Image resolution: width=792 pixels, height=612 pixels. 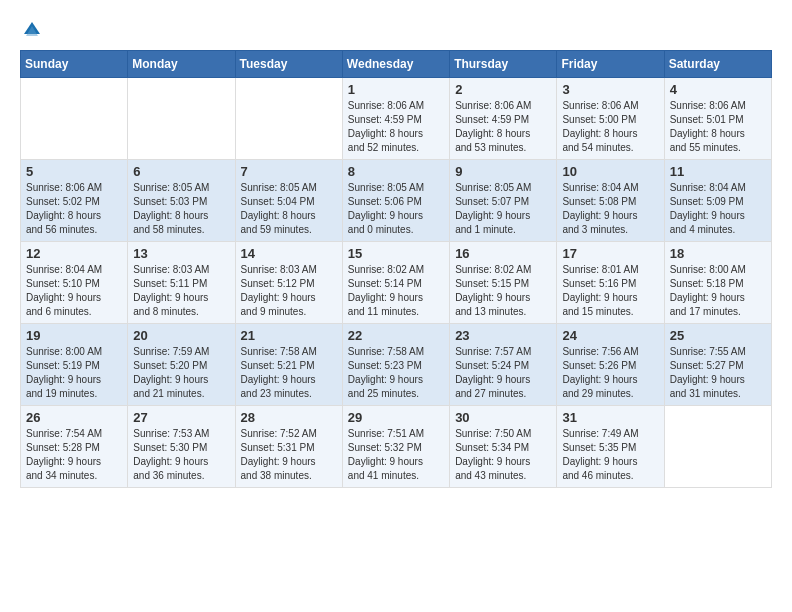 What do you see at coordinates (718, 336) in the screenshot?
I see `day-number: 25` at bounding box center [718, 336].